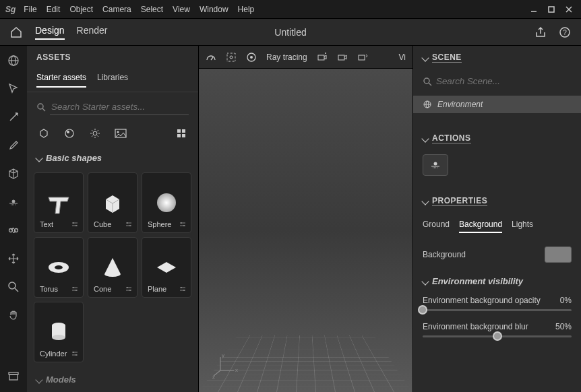 Image resolution: width=581 pixels, height=392 pixels. Describe the element at coordinates (13, 174) in the screenshot. I see `cube-tool-icon` at that location.